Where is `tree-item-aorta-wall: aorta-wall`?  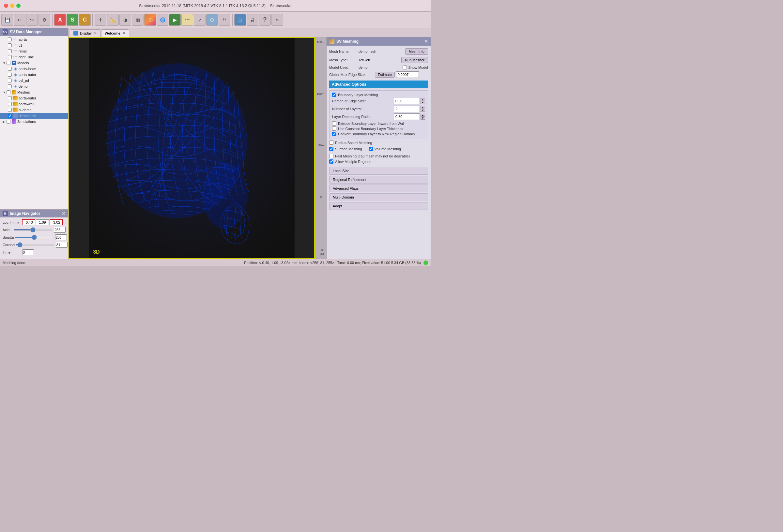
tree-item-aorta-wall: aorta-wall is located at coordinates (34, 104).